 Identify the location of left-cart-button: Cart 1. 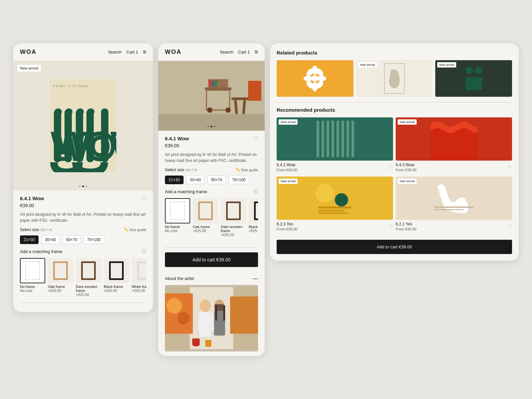
(132, 52).